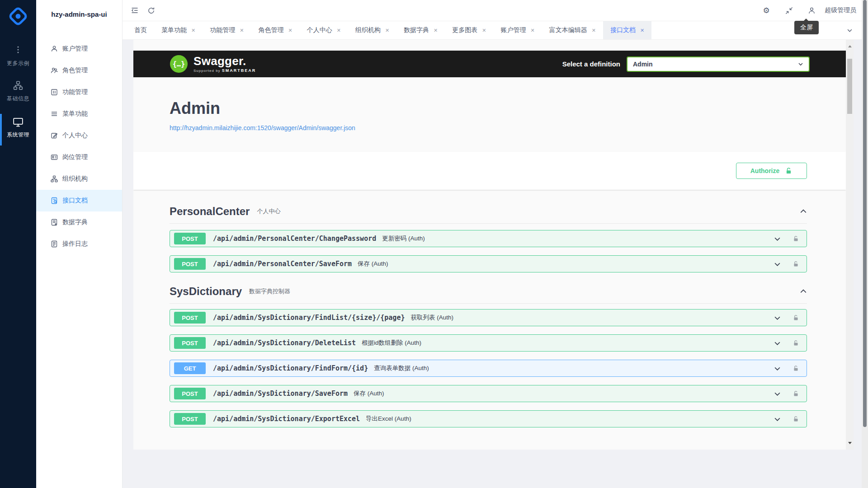 This screenshot has width=868, height=488. I want to click on window-scrollbar-thumb, so click(865, 213).